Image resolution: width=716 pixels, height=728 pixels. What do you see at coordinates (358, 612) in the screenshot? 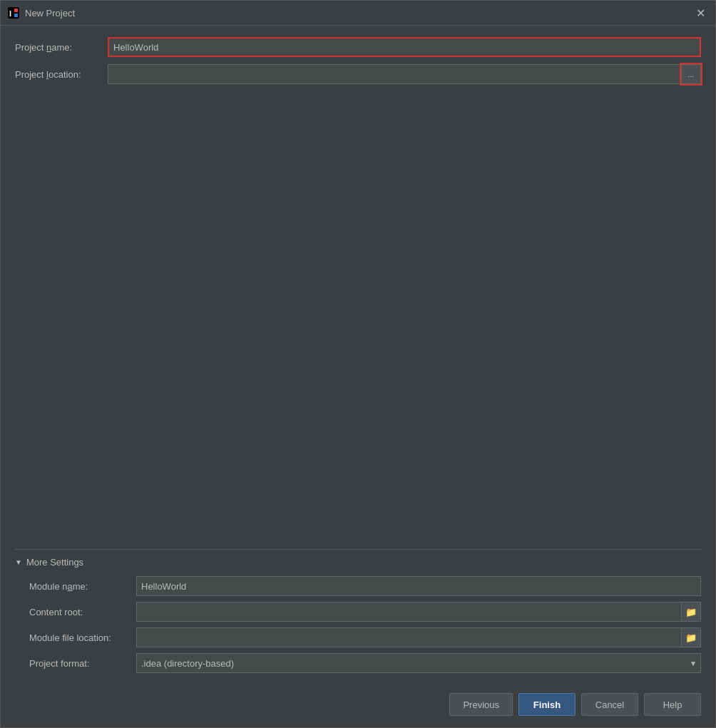
I see `content-root-row: Content root: 📁` at bounding box center [358, 612].